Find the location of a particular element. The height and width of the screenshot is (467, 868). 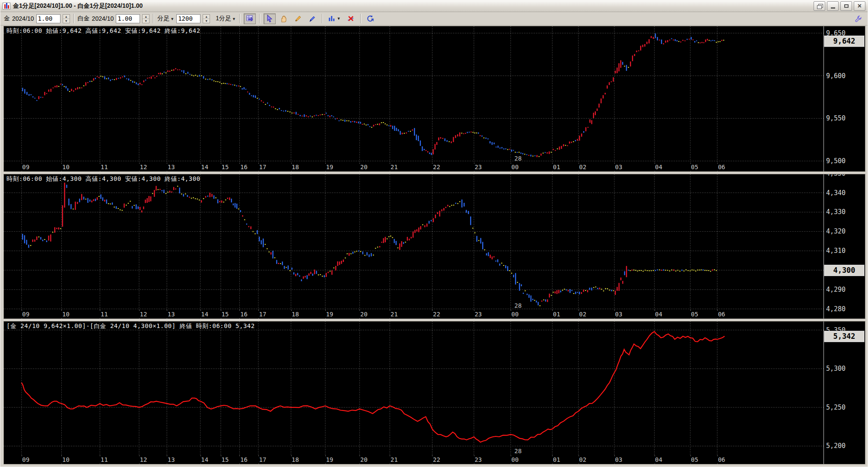

pencil-icon is located at coordinates (298, 19).